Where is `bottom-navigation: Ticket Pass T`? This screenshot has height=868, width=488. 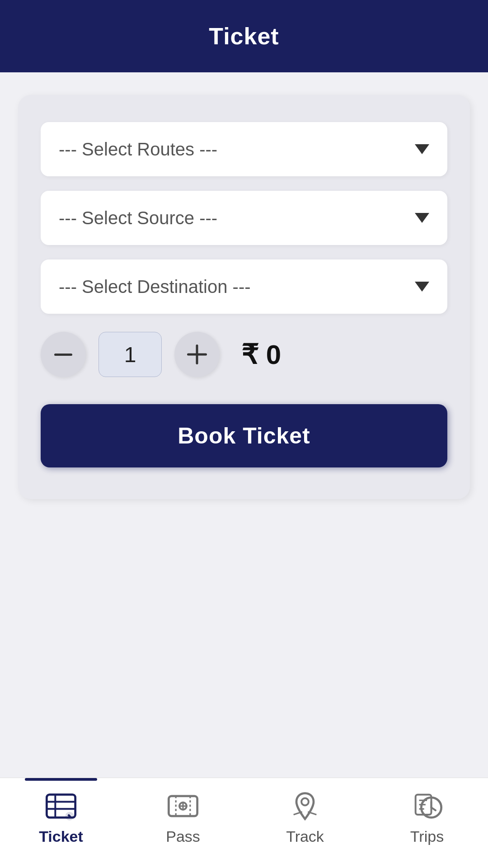
bottom-navigation: Ticket Pass T is located at coordinates (244, 823).